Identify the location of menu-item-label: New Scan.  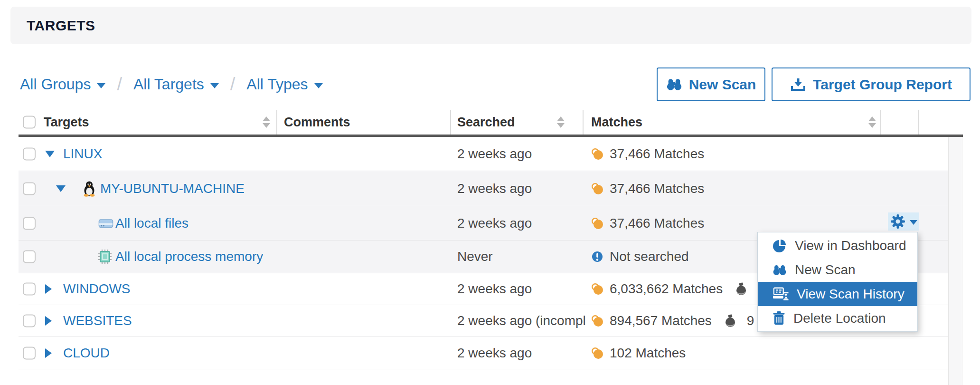
(825, 270).